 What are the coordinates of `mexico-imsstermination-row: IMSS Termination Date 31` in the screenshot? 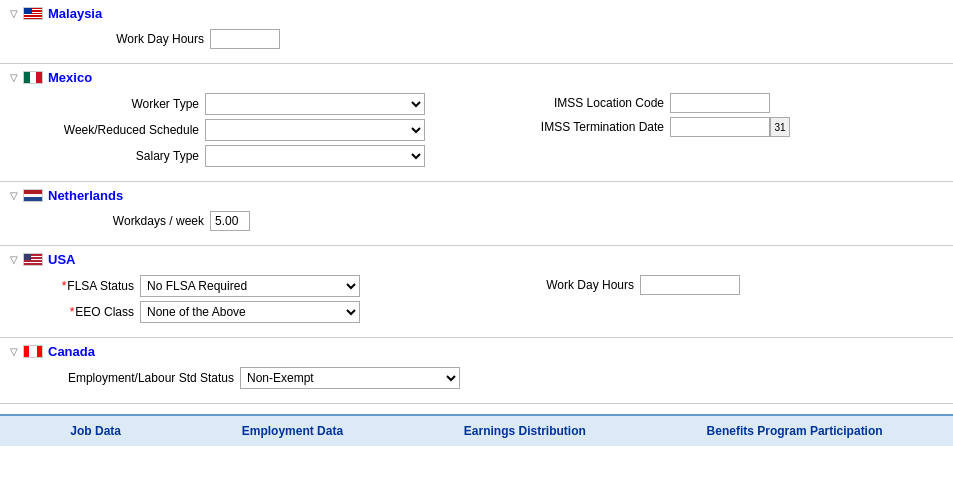 It's located at (726, 127).